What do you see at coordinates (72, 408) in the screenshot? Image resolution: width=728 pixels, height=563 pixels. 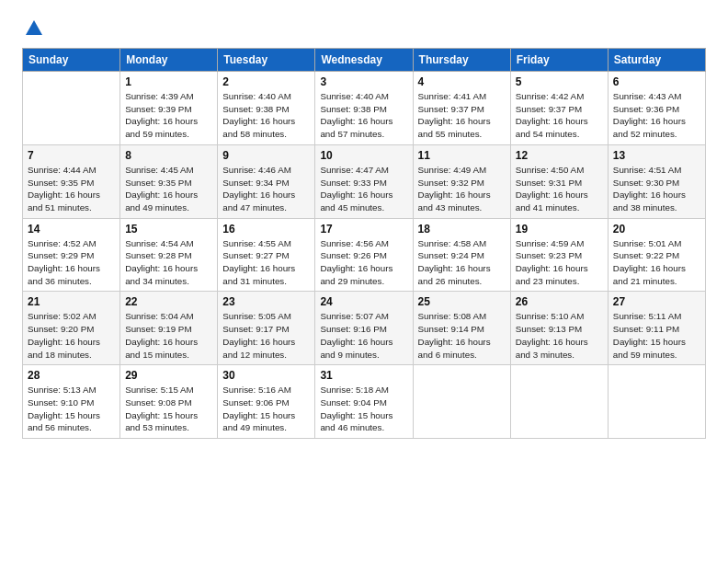 I see `day-info: Sunrise: 5:13 AMSunset: 9:10 PMDaylight:…` at bounding box center [72, 408].